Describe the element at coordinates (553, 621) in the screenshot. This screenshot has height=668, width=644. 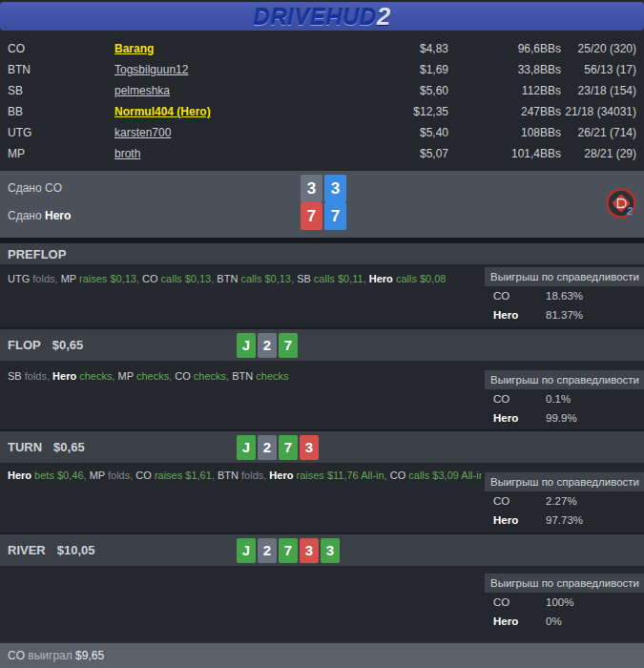
I see `equity-value: 0%` at that location.